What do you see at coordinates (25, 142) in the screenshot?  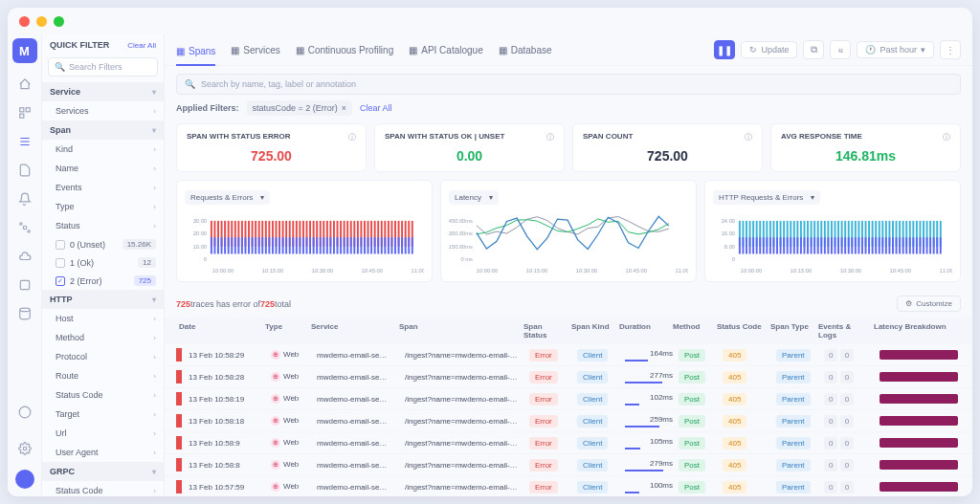 I see `traces-icon` at bounding box center [25, 142].